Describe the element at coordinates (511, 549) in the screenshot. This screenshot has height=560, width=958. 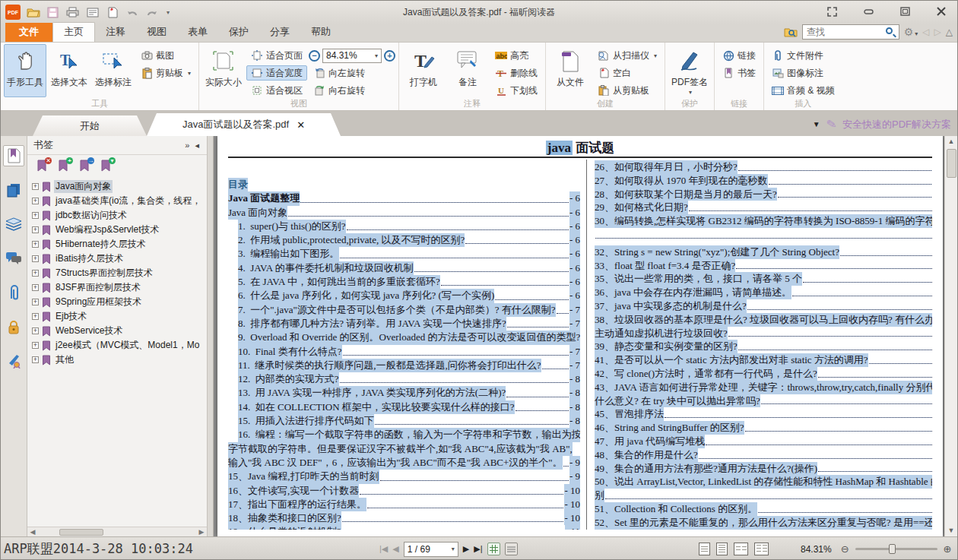
I see `status-layout-icon` at that location.